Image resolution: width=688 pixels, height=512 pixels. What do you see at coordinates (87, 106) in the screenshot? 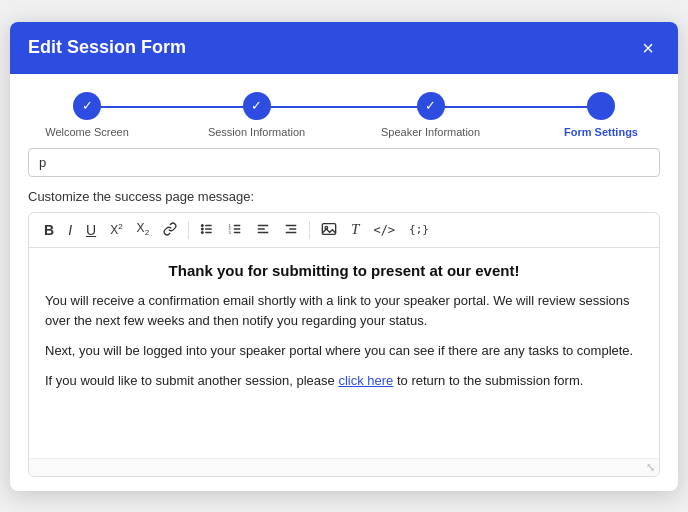
I see `step-circle-1: ✓` at bounding box center [87, 106].